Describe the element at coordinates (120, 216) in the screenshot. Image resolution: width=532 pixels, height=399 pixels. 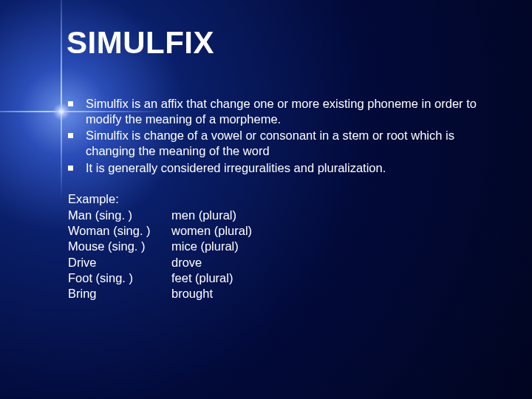
I see `example-singular: Man (sing. )` at that location.